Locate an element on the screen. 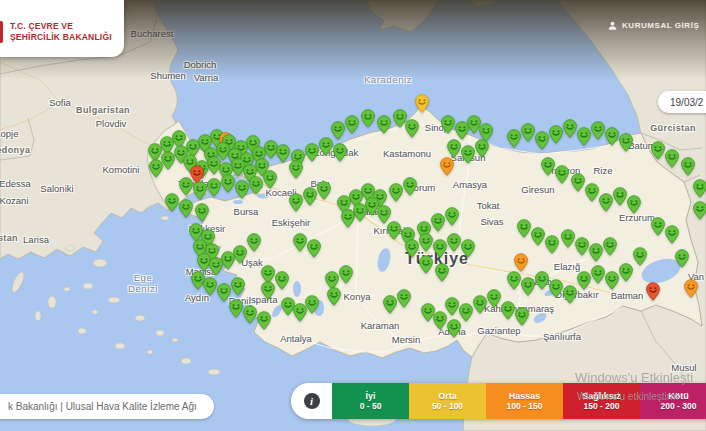 The image size is (706, 431). station-marker-sagliksiz is located at coordinates (654, 292).